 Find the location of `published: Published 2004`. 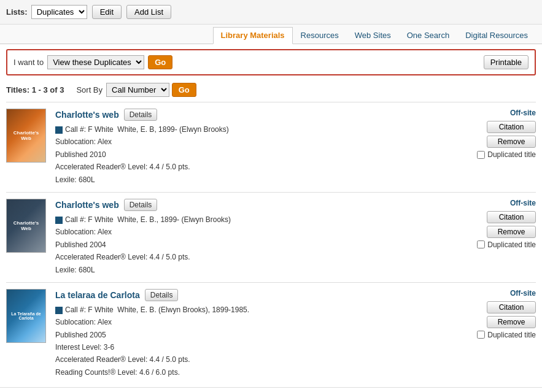

published: Published 2004 is located at coordinates (81, 245).